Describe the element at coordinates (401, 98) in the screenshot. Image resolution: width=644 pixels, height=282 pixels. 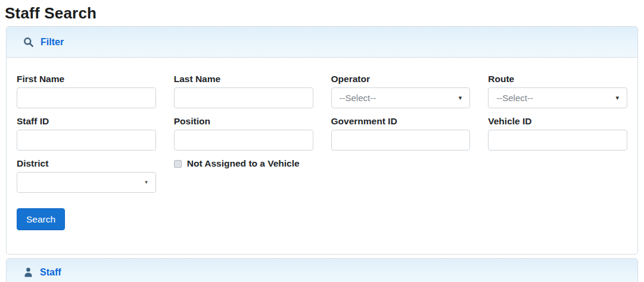
I see `operator-select: --Select-- ▾` at that location.